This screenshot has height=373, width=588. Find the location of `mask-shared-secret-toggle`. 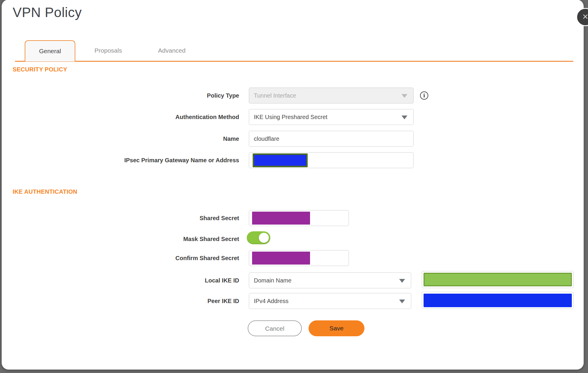

mask-shared-secret-toggle is located at coordinates (259, 238).